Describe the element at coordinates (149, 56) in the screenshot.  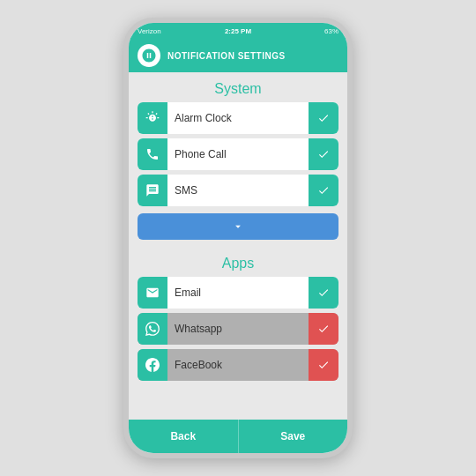
I see `app-logo` at that location.